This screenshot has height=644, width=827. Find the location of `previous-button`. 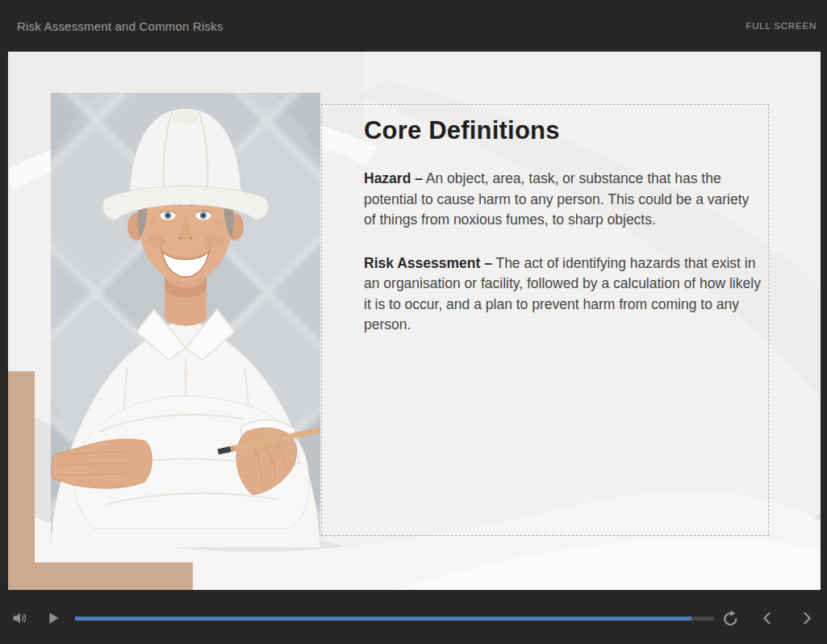

previous-button is located at coordinates (767, 618).